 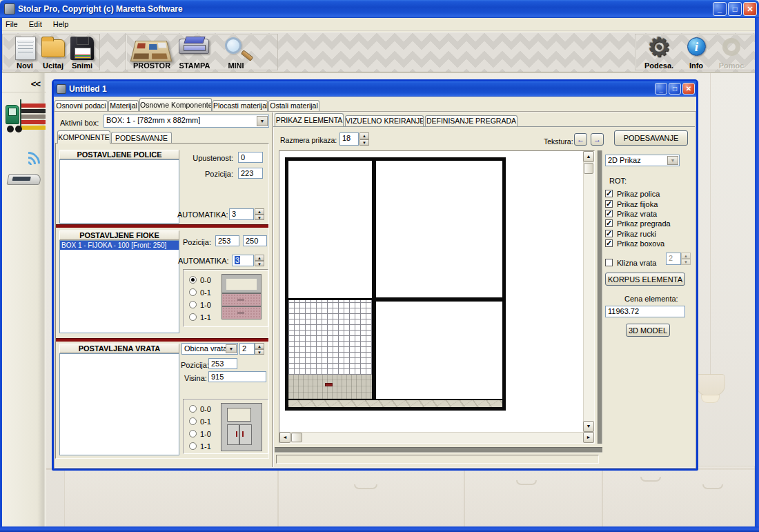 What do you see at coordinates (237, 377) in the screenshot?
I see `vrata-visina-field: 915` at bounding box center [237, 377].